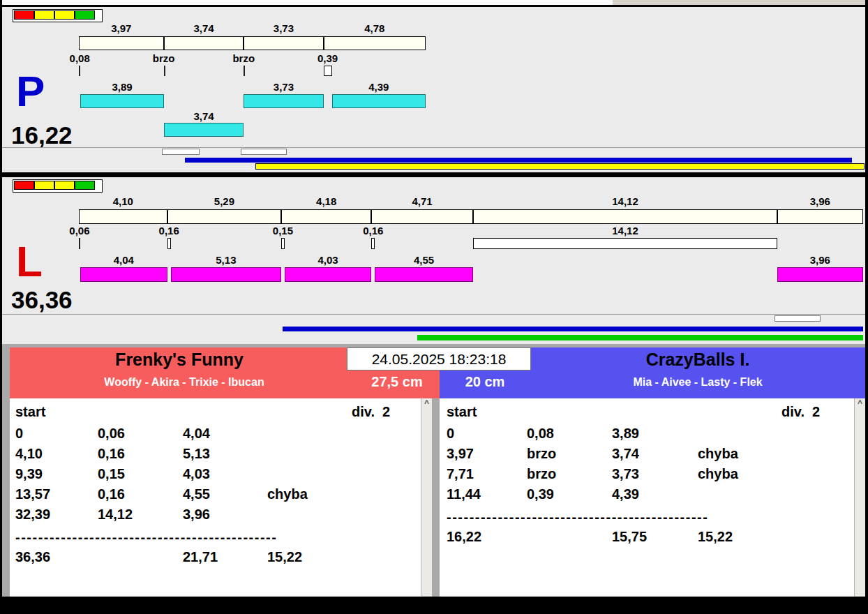 This screenshot has width=868, height=614. What do you see at coordinates (464, 537) in the screenshot?
I see `table-cell: 16,22` at bounding box center [464, 537].